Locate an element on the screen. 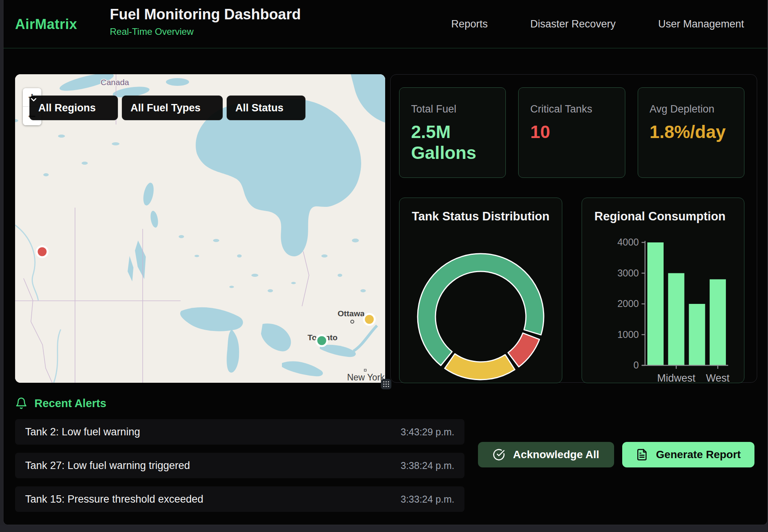 Image resolution: width=768 pixels, height=532 pixels. check-circle-icon is located at coordinates (499, 455).